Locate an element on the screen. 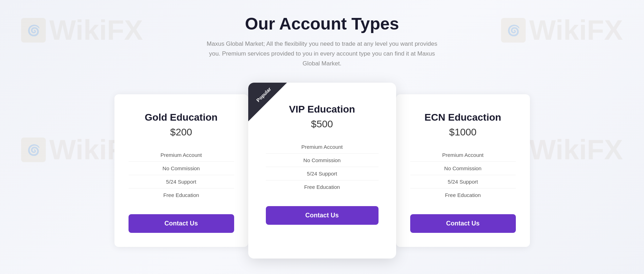 The height and width of the screenshot is (274, 644). card-ecn-price: $1000 is located at coordinates (463, 132).